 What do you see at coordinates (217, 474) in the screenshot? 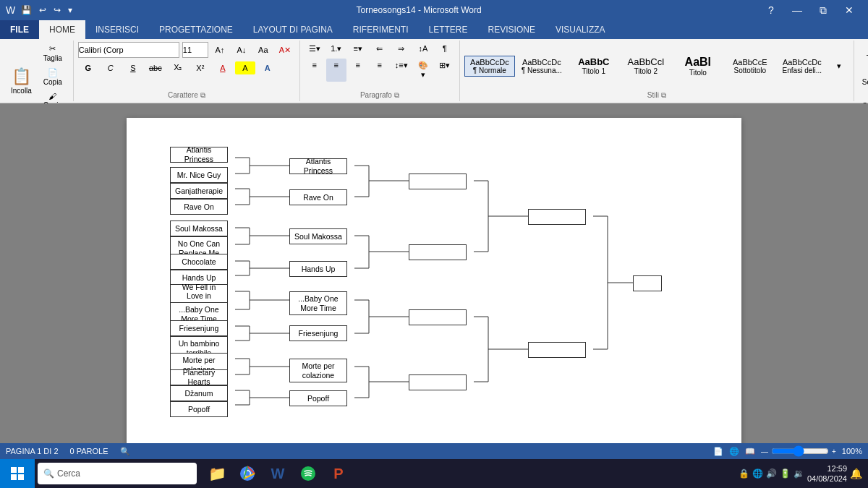
I see `file-explorer-icon: 📁` at bounding box center [217, 474].